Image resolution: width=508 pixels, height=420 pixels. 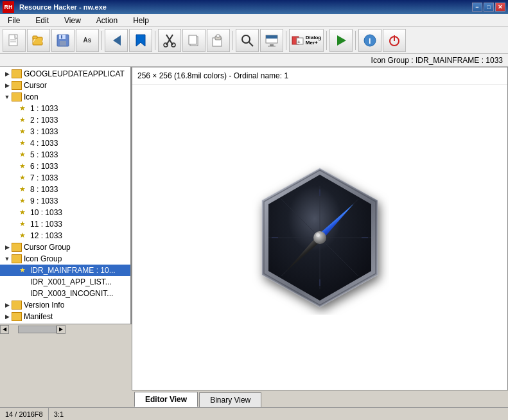 What do you see at coordinates (44, 305) in the screenshot?
I see `label-version-info: Version Info` at bounding box center [44, 305].